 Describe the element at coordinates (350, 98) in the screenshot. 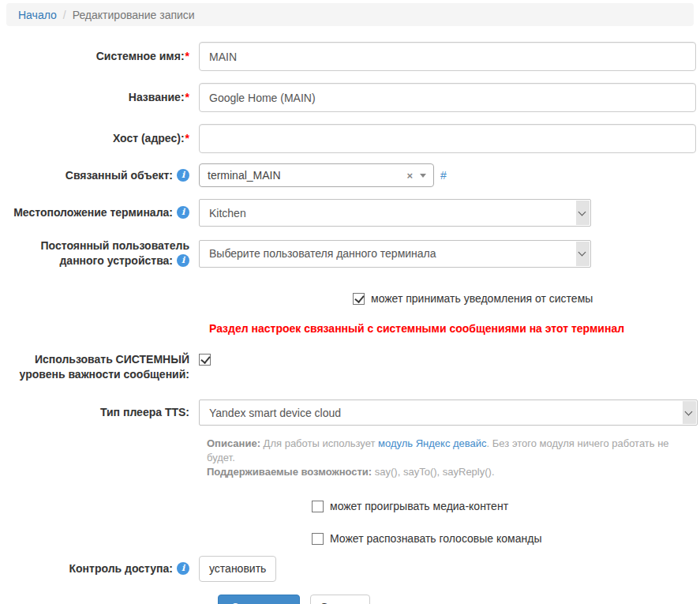

I see `row-title: Название:*` at that location.